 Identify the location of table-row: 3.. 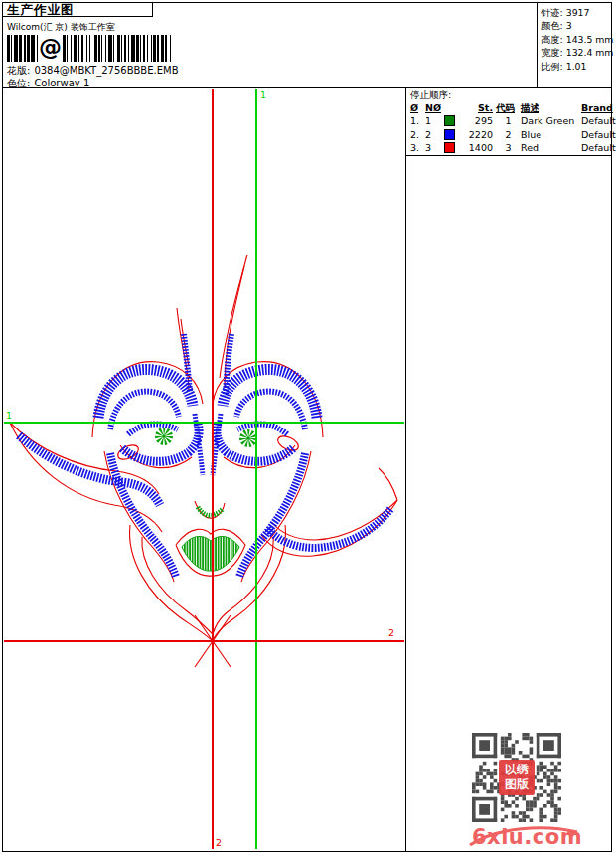
(417, 148).